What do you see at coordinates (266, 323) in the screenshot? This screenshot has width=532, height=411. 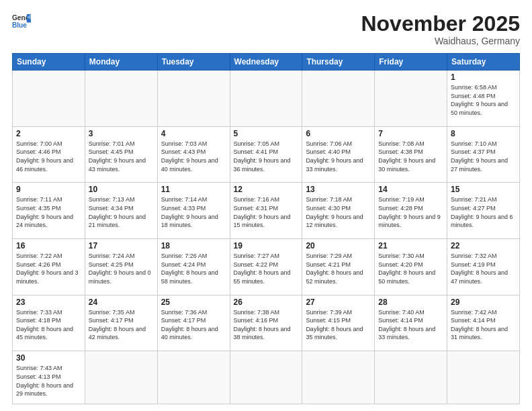 I see `calendar-cell: 26Sunrise: 7:38 AM Sunset: 4:16 PM Dayli…` at bounding box center [266, 323].